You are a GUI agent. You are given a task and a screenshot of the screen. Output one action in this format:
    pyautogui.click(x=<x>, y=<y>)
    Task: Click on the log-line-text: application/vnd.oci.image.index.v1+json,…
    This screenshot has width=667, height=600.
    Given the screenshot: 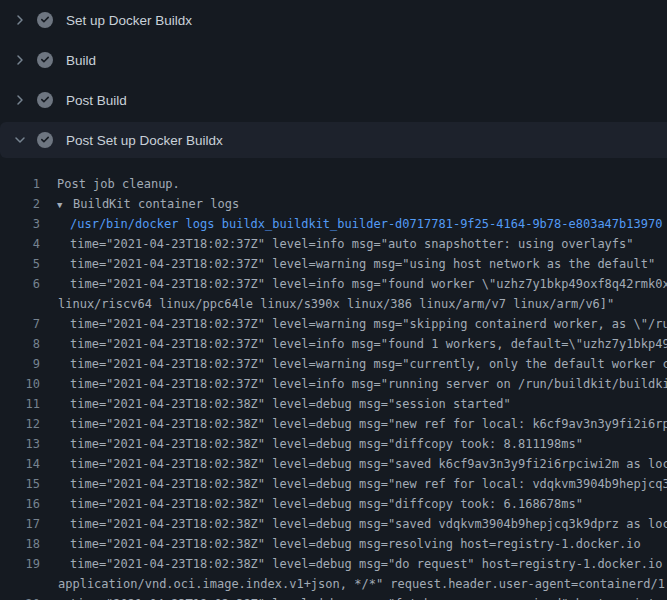 What is the action you would take?
    pyautogui.click(x=362, y=584)
    